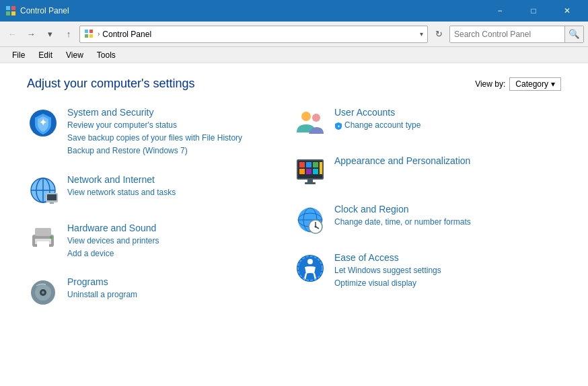 The height and width of the screenshot is (386, 588). What do you see at coordinates (421, 34) in the screenshot?
I see `path-dropdown-arrow: ▾` at bounding box center [421, 34].